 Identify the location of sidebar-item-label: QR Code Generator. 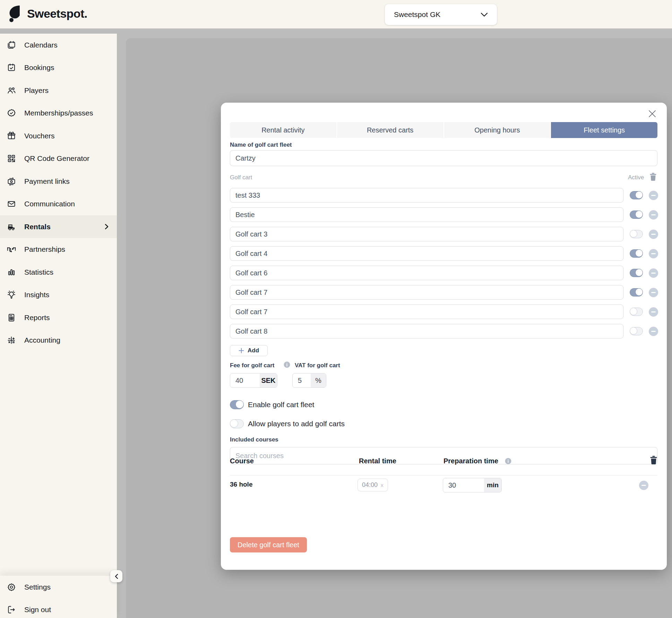
(67, 158).